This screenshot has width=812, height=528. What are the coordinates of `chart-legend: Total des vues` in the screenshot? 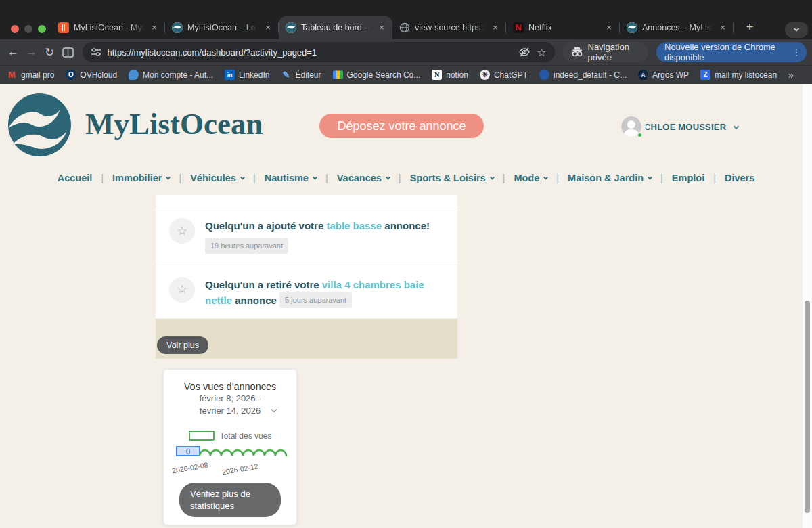 It's located at (230, 436).